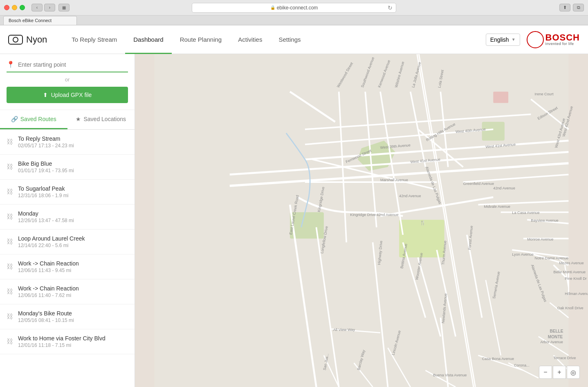 Image resolution: width=588 pixels, height=387 pixels. What do you see at coordinates (94, 40) in the screenshot?
I see `nav-dashboard: To Reply Stream` at bounding box center [94, 40].